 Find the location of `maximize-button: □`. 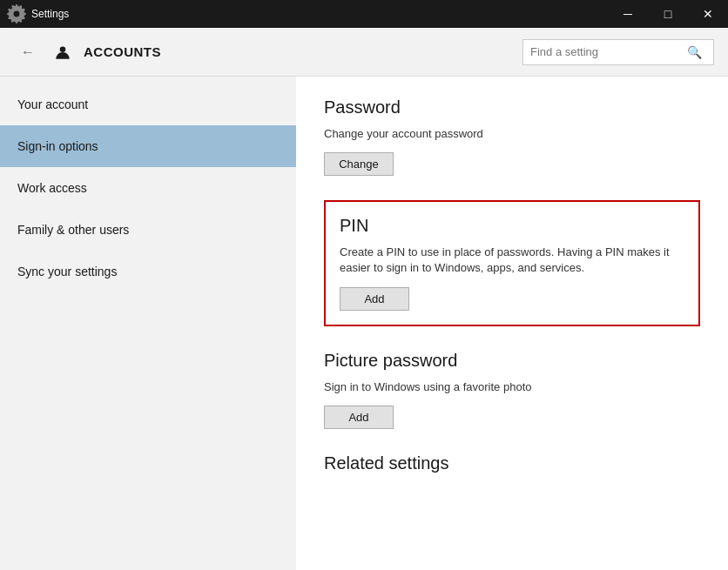

maximize-button: □ is located at coordinates (668, 14).